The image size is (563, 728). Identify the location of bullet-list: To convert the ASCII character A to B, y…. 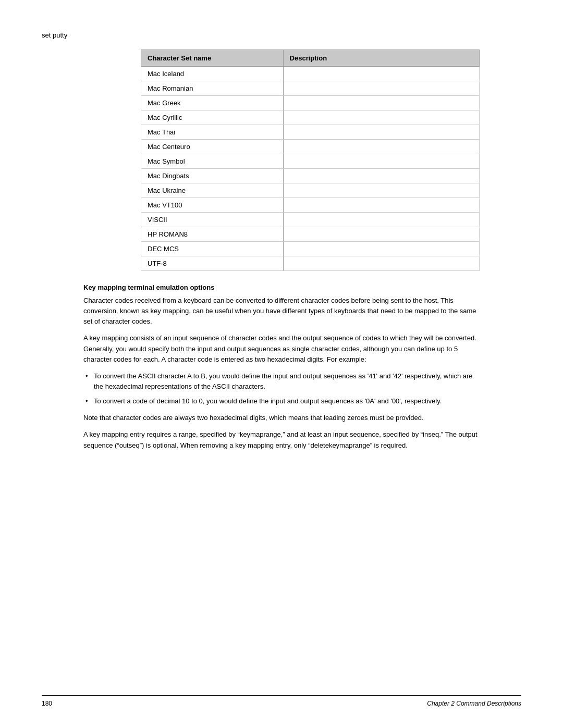
(282, 389).